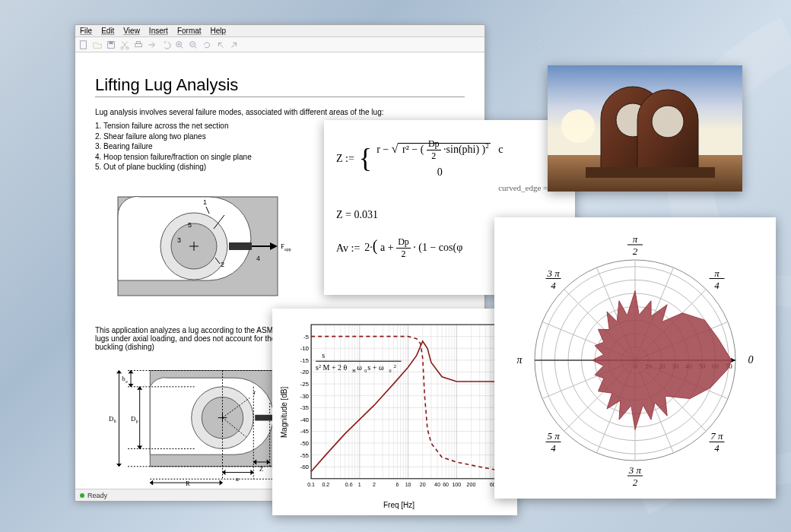 This screenshot has width=791, height=532. Describe the element at coordinates (97, 496) in the screenshot. I see `status-ready: Ready` at that location.